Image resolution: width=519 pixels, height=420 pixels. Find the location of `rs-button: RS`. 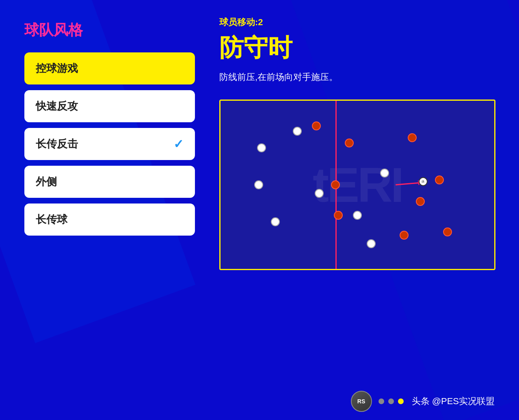

rs-button: RS is located at coordinates (361, 401).